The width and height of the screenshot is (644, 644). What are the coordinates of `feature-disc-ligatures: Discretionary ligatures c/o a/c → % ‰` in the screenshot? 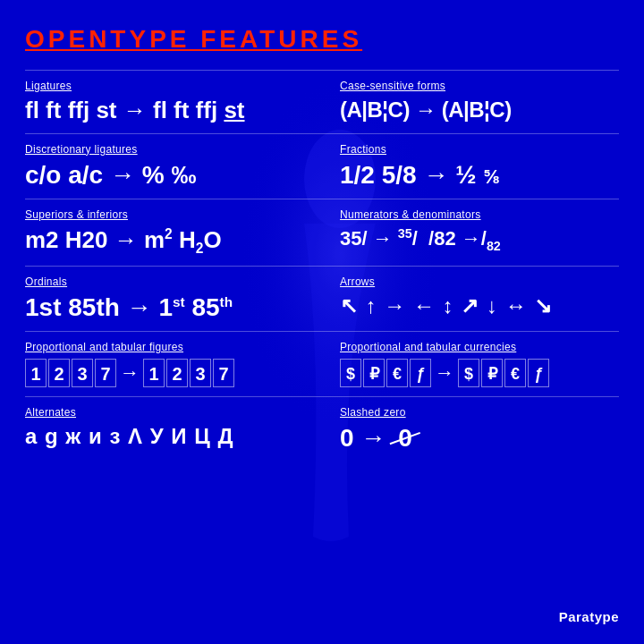 It's located at (174, 166).